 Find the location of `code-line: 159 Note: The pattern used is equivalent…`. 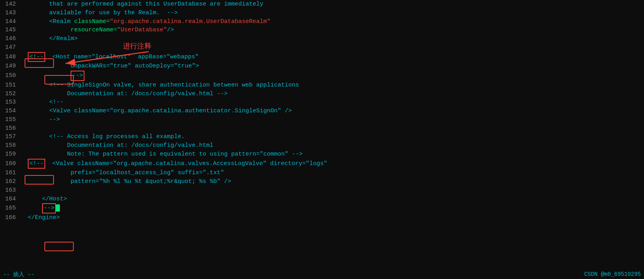

code-line: 159 Note: The pattern used is equivalent… is located at coordinates (322, 154).